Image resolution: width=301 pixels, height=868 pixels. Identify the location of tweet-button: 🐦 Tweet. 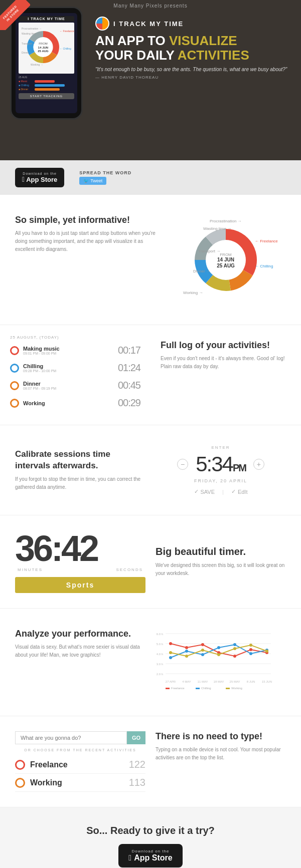
(93, 181).